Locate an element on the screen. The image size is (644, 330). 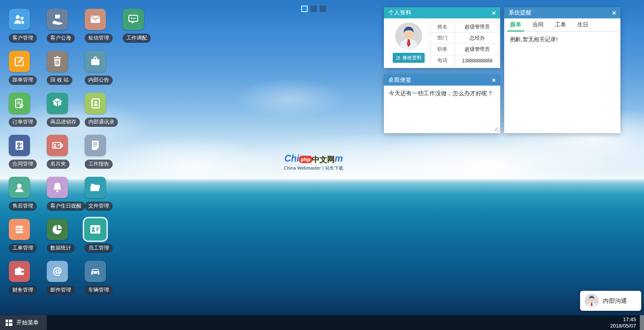
finance-management-icon is located at coordinates (19, 271).